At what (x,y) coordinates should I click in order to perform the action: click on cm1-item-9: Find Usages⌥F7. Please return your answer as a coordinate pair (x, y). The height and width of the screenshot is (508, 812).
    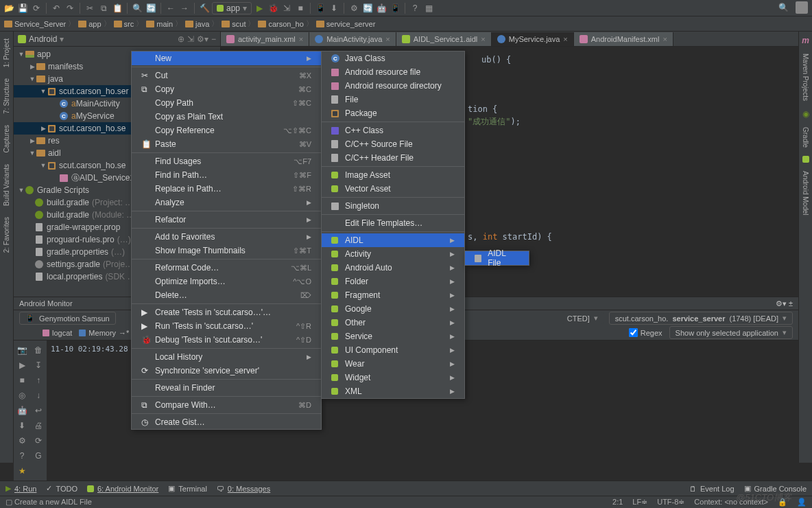
    Looking at the image, I should click on (226, 161).